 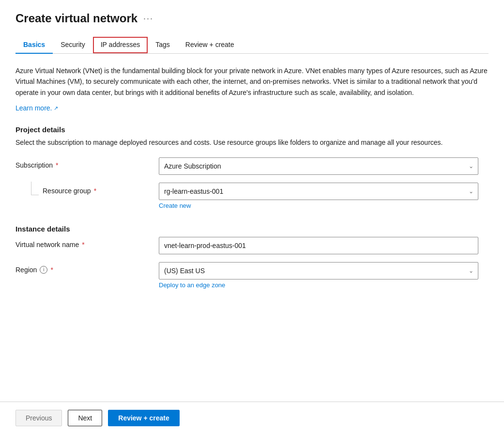 What do you see at coordinates (148, 18) in the screenshot?
I see `more-options-icon: ···` at bounding box center [148, 18].